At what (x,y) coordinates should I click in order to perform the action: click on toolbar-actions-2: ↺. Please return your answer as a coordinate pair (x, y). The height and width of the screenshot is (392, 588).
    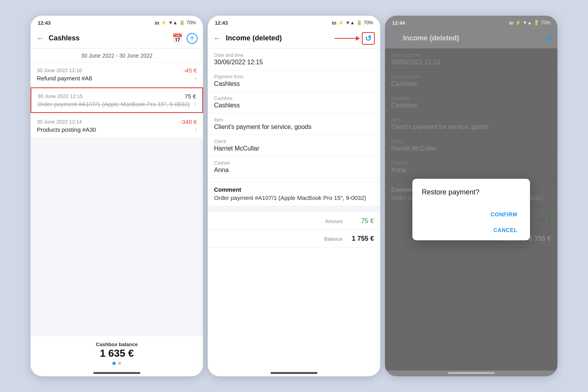
    Looking at the image, I should click on (368, 38).